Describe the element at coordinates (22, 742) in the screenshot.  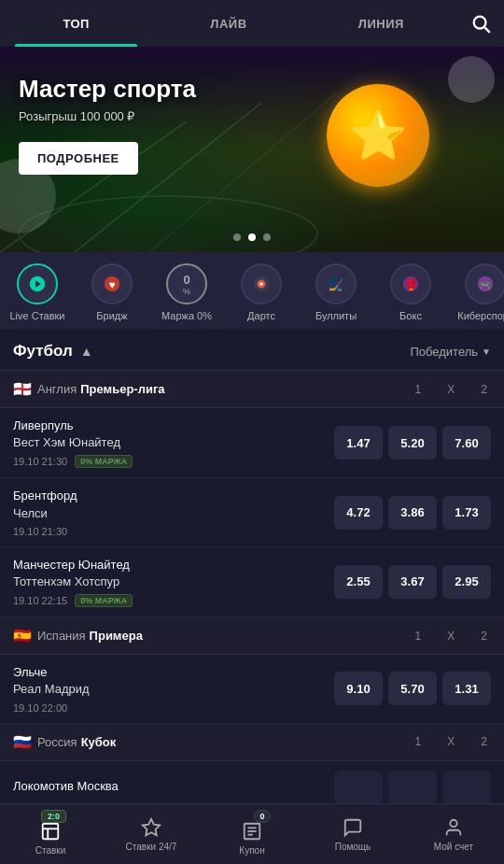
I see `russia-flag-icon: 🇷🇺` at that location.